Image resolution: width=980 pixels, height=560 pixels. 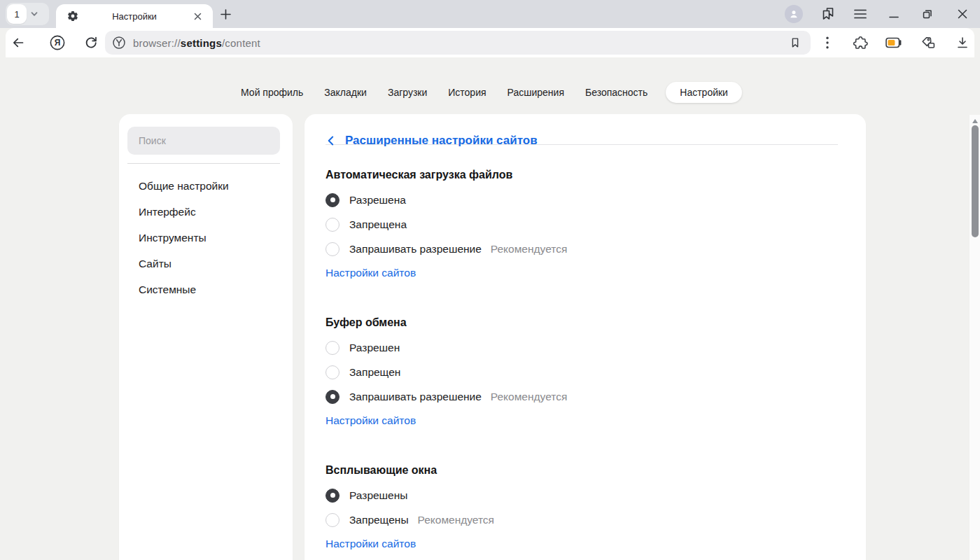 What do you see at coordinates (331, 141) in the screenshot?
I see `back-to-sites-button` at bounding box center [331, 141].